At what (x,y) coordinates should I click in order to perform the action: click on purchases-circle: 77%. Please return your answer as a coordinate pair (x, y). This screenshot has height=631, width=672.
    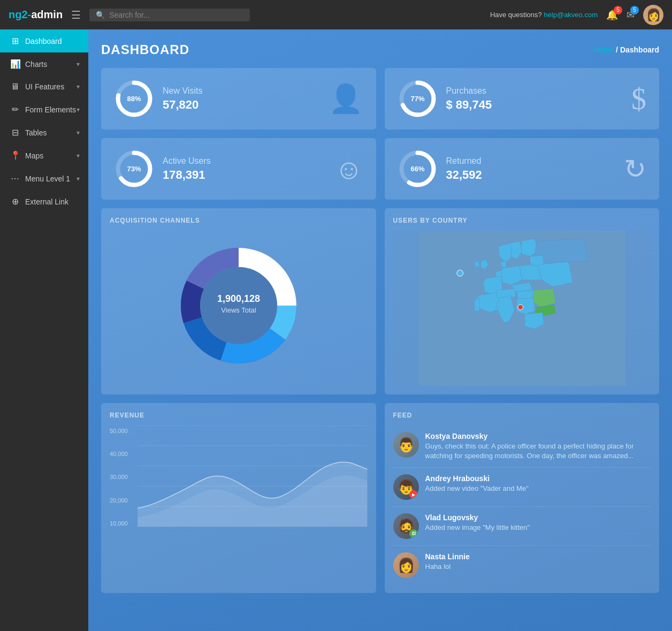
    Looking at the image, I should click on (417, 98).